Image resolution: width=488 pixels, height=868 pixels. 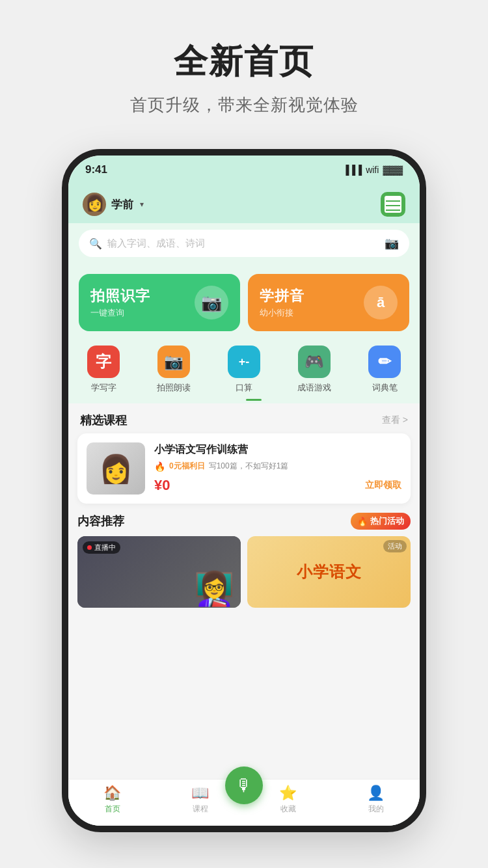 I want to click on search-placeholder: 输入字词、成语、诗词, so click(x=243, y=243).